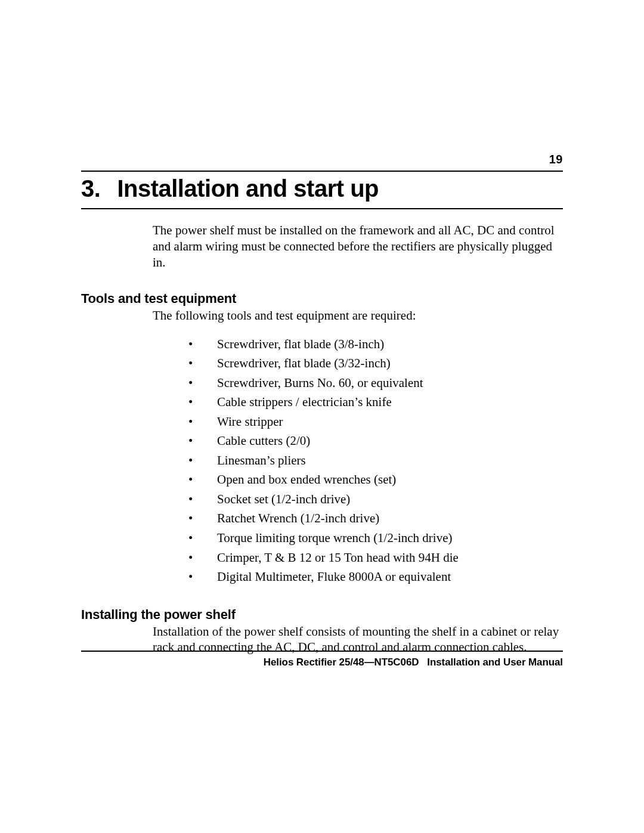 The image size is (644, 833). What do you see at coordinates (250, 422) in the screenshot?
I see `list-item-text: Wire stripper` at bounding box center [250, 422].